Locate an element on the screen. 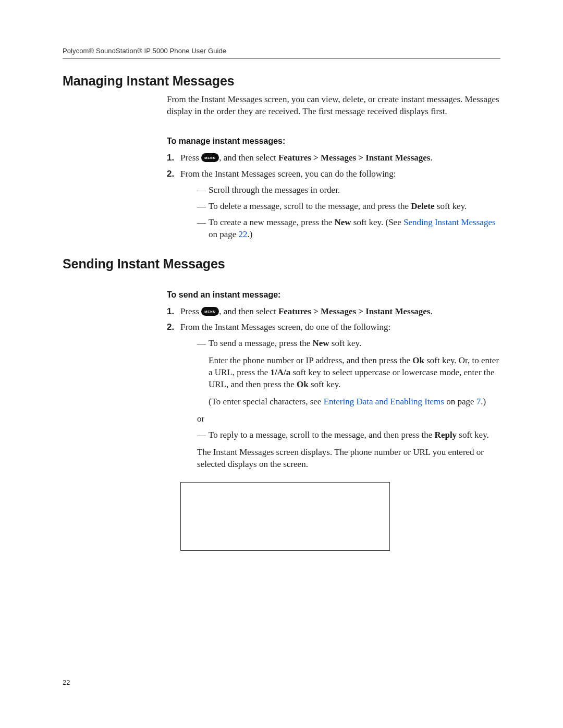  running-header: Polycom® SoundStation® IP 5000 Phone Use… is located at coordinates (282, 51).